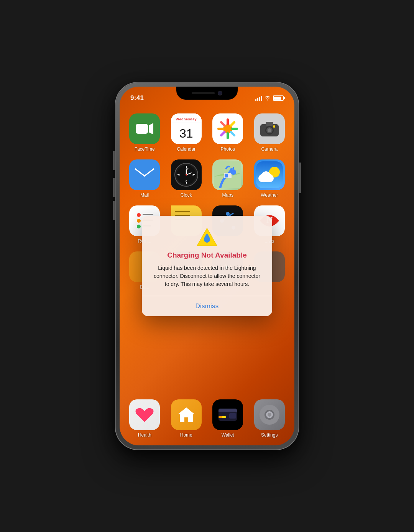 The width and height of the screenshot is (414, 532). Describe the element at coordinates (207, 255) in the screenshot. I see `alert-title: Charging Not Available` at that location.